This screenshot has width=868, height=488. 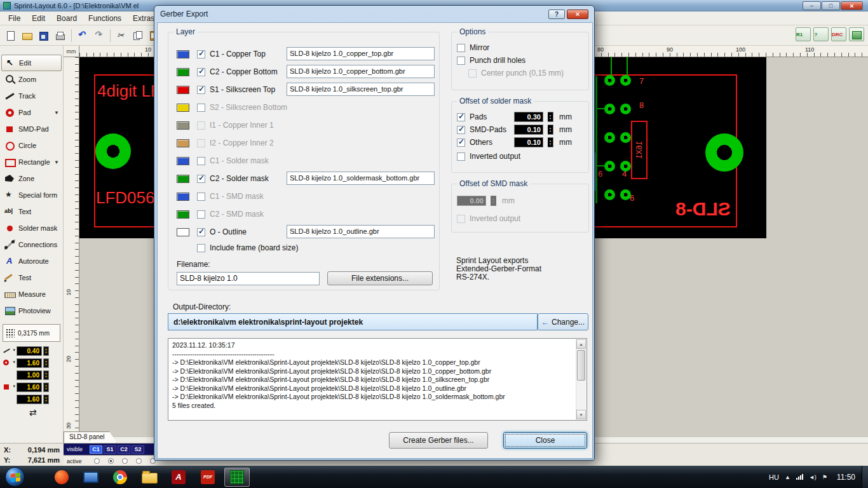 What do you see at coordinates (374, 14) in the screenshot?
I see `dialog-titlebar: Gerber Export ? ×` at bounding box center [374, 14].